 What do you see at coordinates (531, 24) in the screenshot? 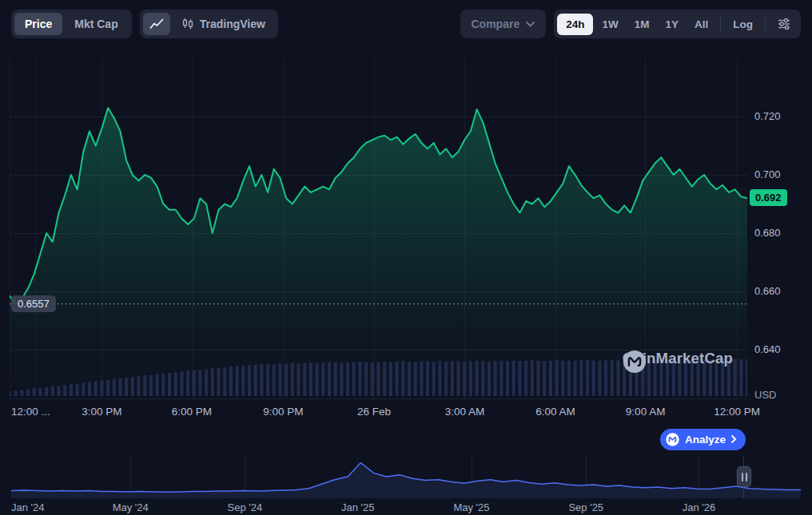
I see `chevron-down-icon` at bounding box center [531, 24].